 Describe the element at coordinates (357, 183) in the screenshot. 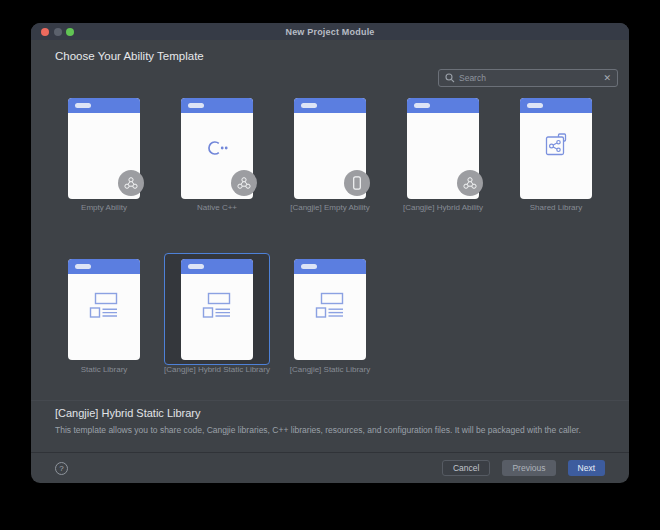

I see `phone-icon` at that location.